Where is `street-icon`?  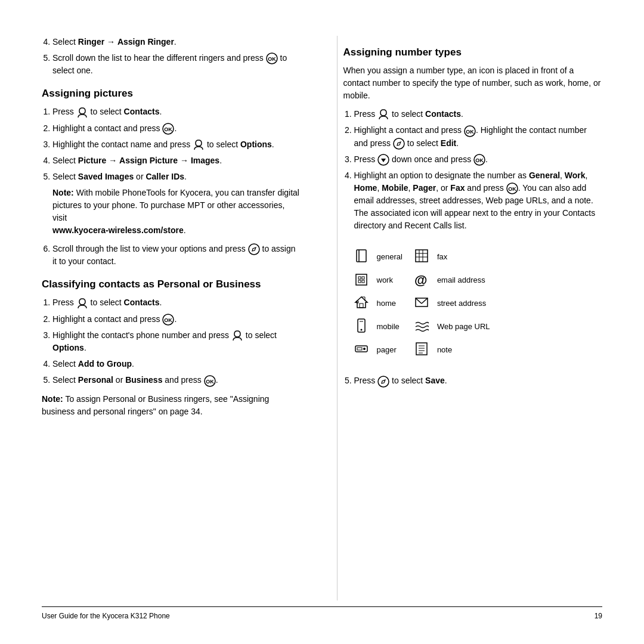 street-icon is located at coordinates (422, 302).